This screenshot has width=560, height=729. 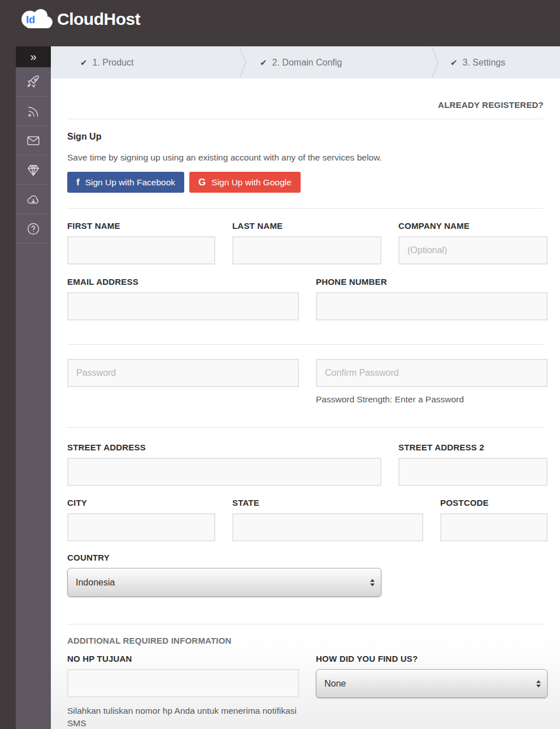 I want to click on facebook-signup-button: f Sign Up with Facebook, so click(x=125, y=182).